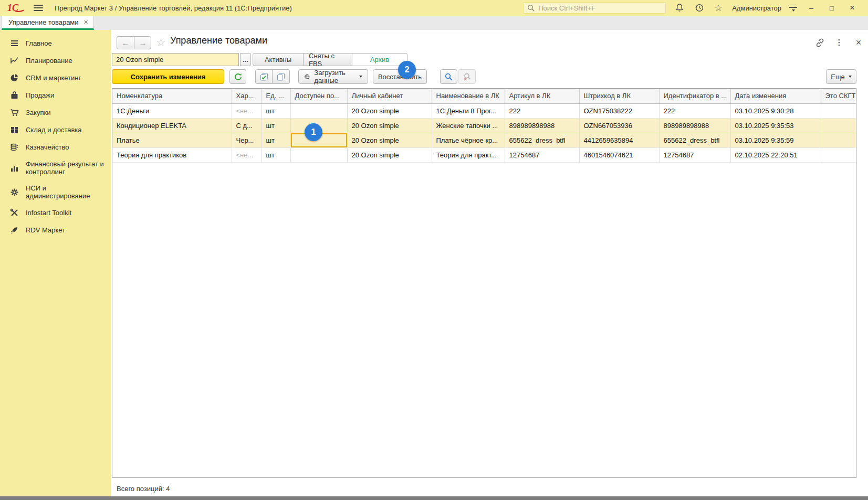 Image resolution: width=868 pixels, height=500 pixels. What do you see at coordinates (484, 155) in the screenshot?
I see `table-row: Теория для практиков <не... шт 20 Ozon s…` at bounding box center [484, 155].